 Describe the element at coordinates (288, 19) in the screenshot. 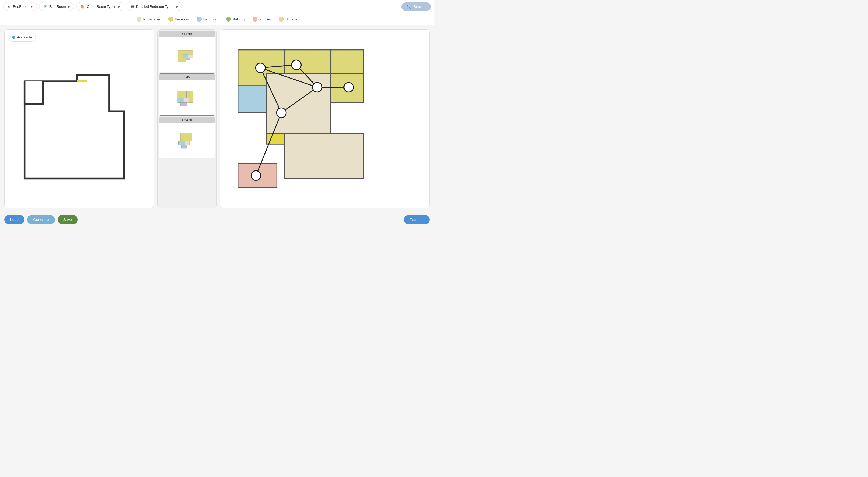

I see `legend-storage: Storage` at that location.